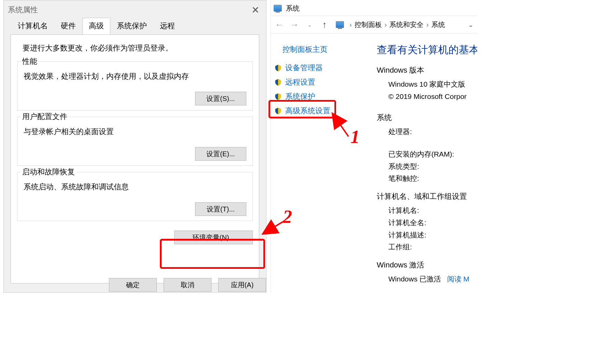 The height and width of the screenshot is (364, 594). I want to click on chevron-down-icon: ⌄, so click(471, 25).